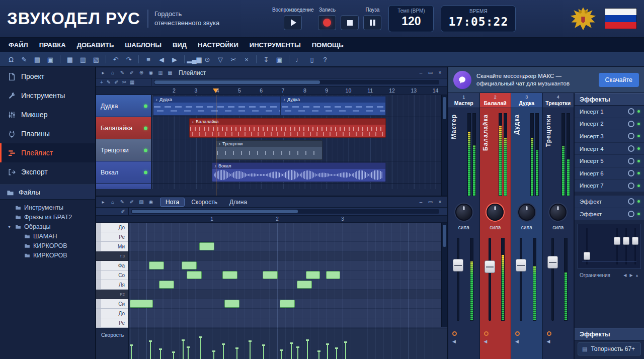 The width and height of the screenshot is (644, 359). I want to click on sidebar-item-3: Микшер, so click(47, 115).